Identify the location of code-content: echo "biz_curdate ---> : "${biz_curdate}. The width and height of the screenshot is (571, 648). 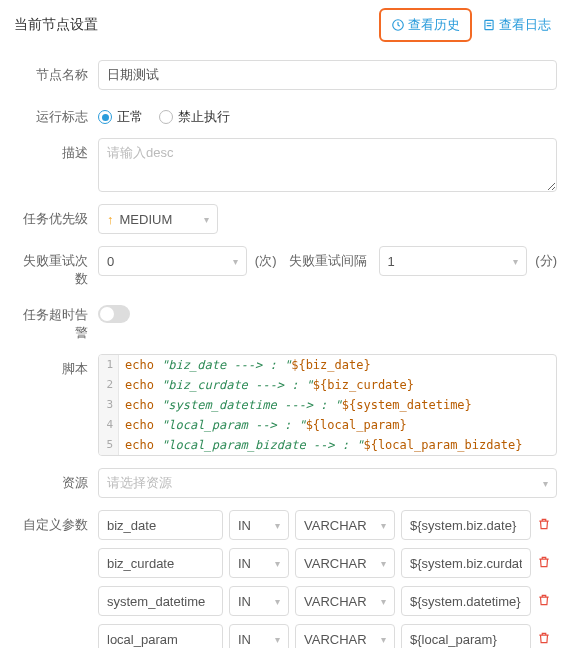
(270, 385).